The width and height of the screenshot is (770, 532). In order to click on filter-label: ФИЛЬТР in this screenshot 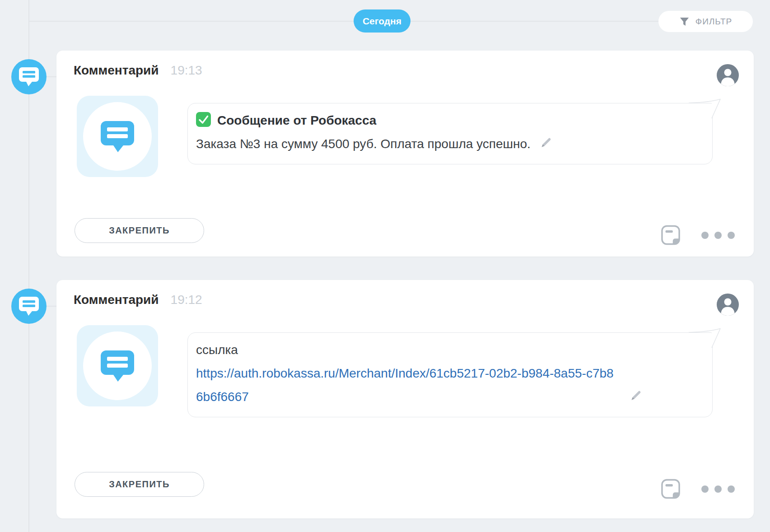, I will do `click(714, 22)`.